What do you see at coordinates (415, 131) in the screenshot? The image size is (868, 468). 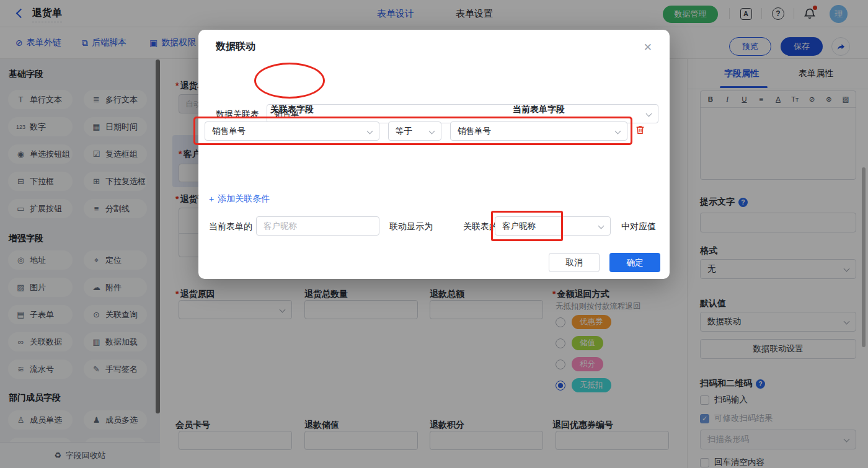 I see `condition-operator-select: 等于` at bounding box center [415, 131].